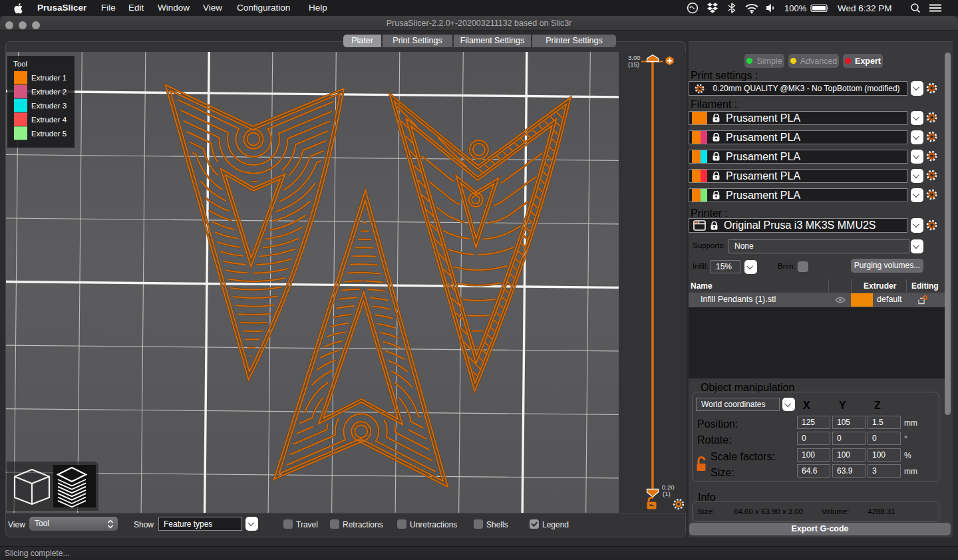 Image resolution: width=958 pixels, height=560 pixels. I want to click on svg-text: (15), so click(633, 64).